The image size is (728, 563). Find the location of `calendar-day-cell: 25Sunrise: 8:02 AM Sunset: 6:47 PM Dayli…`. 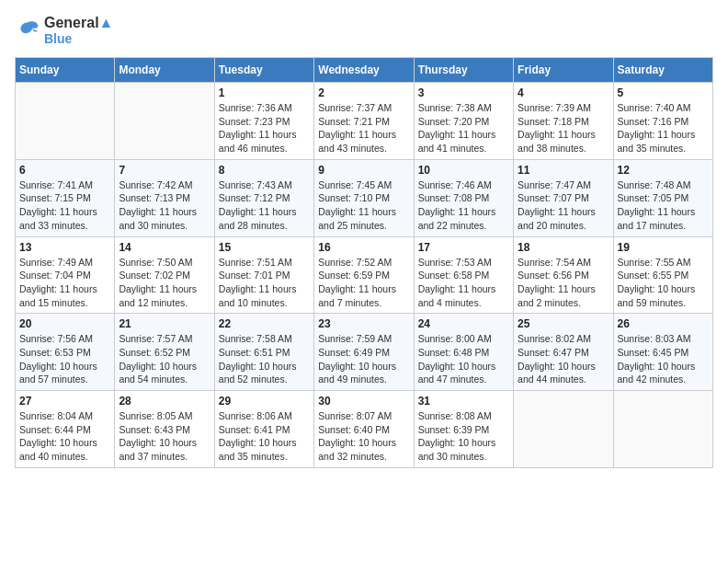

calendar-day-cell: 25Sunrise: 8:02 AM Sunset: 6:47 PM Dayli… is located at coordinates (563, 352).